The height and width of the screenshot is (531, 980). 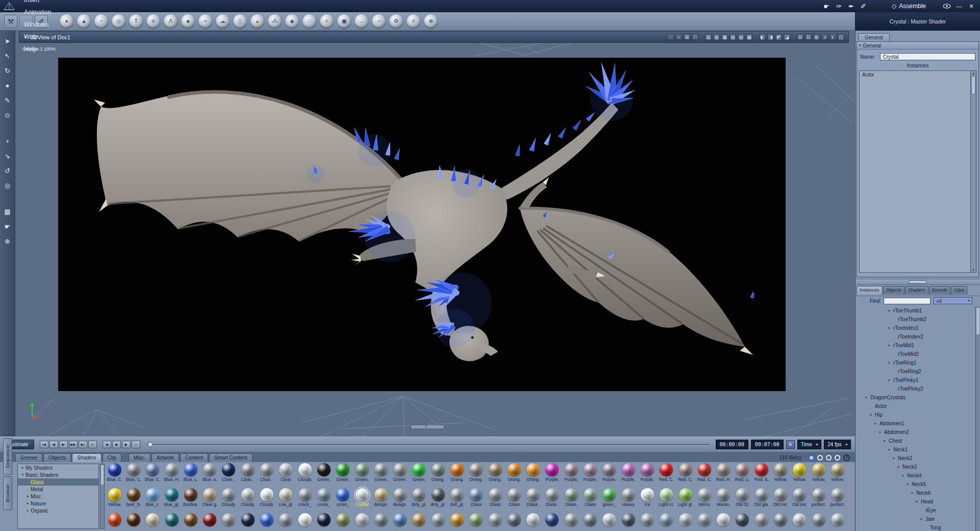 What do you see at coordinates (918, 282) in the screenshot?
I see `panel-splitter` at bounding box center [918, 282].